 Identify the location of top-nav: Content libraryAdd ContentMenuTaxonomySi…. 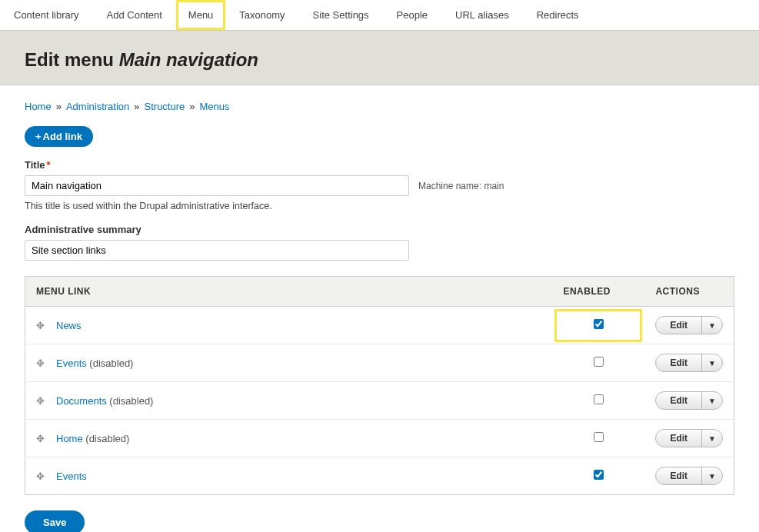
(380, 15).